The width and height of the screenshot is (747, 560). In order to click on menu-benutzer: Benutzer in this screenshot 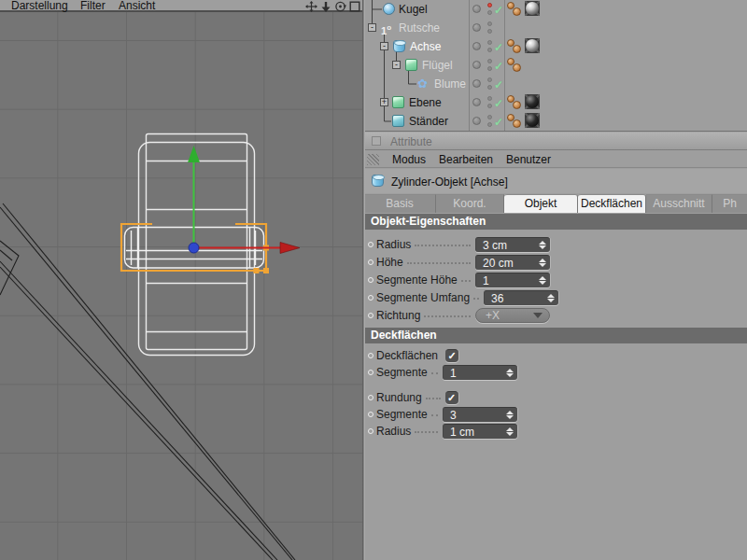, I will do `click(529, 160)`.